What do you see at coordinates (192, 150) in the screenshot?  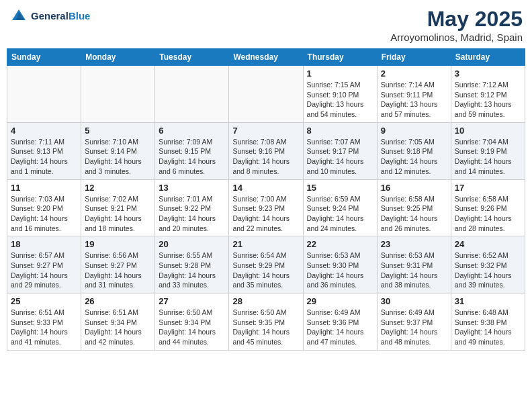 I see `calendar-cell: 6Sunrise: 7:09 AMSunset: 9:15 PMDaylight…` at bounding box center [192, 150].